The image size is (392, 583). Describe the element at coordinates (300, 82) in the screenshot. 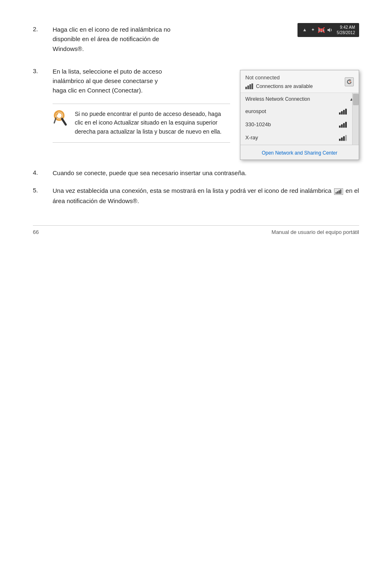

I see `popup-header: Not connected` at that location.